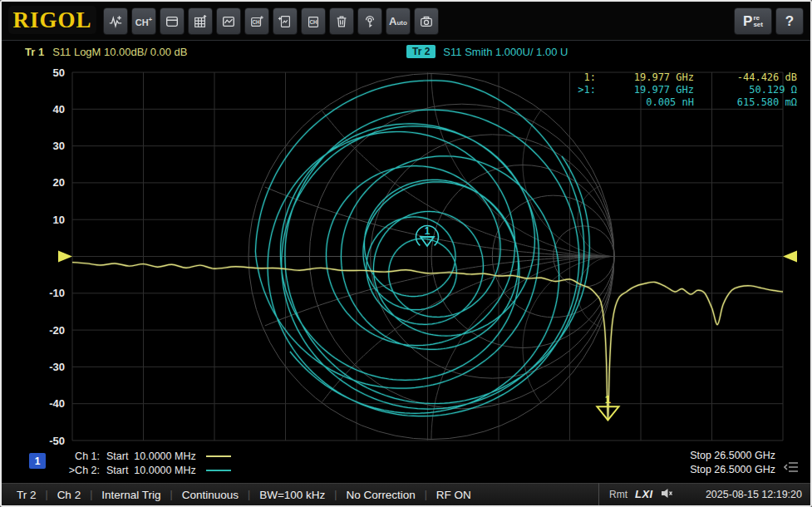 The image size is (812, 507). What do you see at coordinates (59, 219) in the screenshot?
I see `svg-text: 10` at bounding box center [59, 219].